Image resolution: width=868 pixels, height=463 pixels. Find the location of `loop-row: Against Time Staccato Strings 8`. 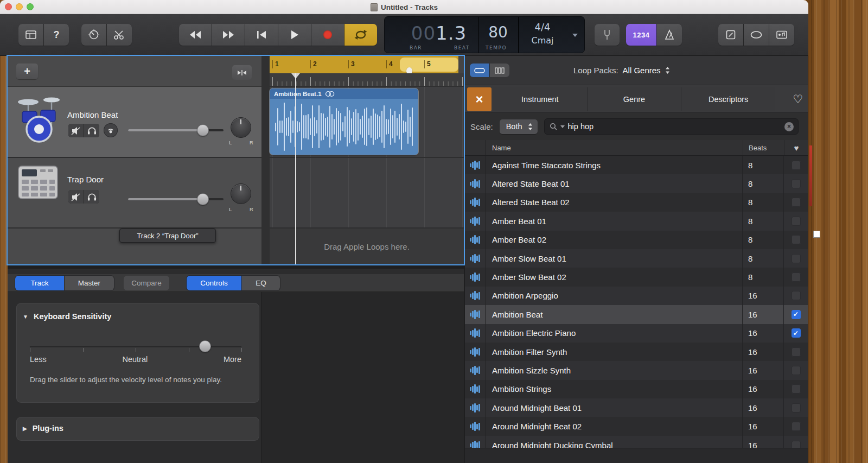

loop-row: Against Time Staccato Strings 8 is located at coordinates (636, 165).